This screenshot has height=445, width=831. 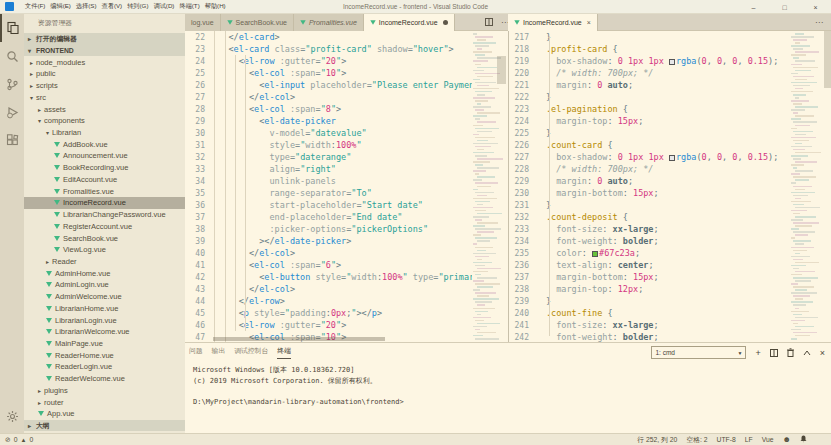 I want to click on code-line-234: 234 font-weight: bolder;, so click(x=667, y=241).